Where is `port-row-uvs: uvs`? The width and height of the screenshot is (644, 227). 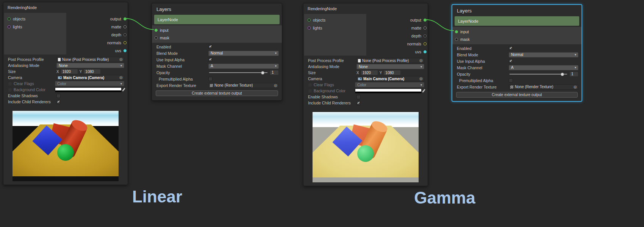 port-row-uvs: uvs is located at coordinates (97, 51).